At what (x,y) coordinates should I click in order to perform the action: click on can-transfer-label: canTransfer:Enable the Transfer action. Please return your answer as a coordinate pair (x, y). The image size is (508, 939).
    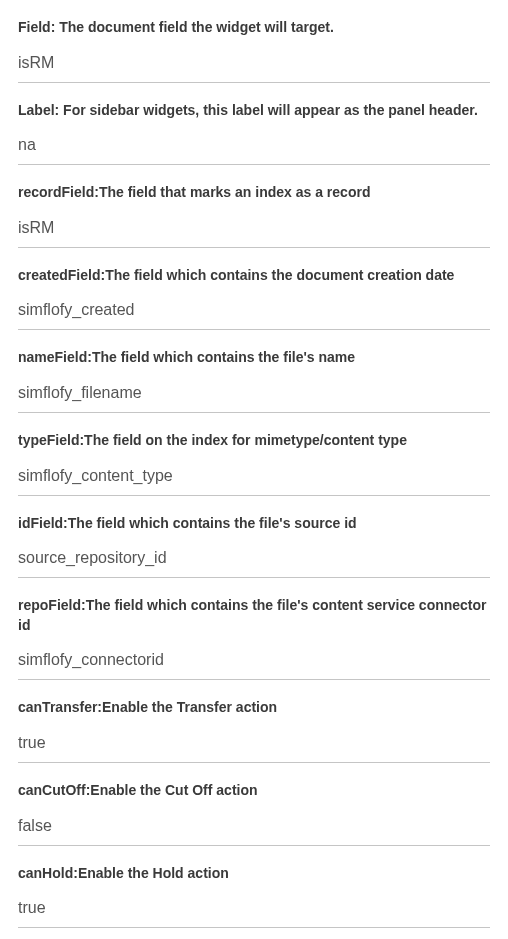
    Looking at the image, I should click on (254, 708).